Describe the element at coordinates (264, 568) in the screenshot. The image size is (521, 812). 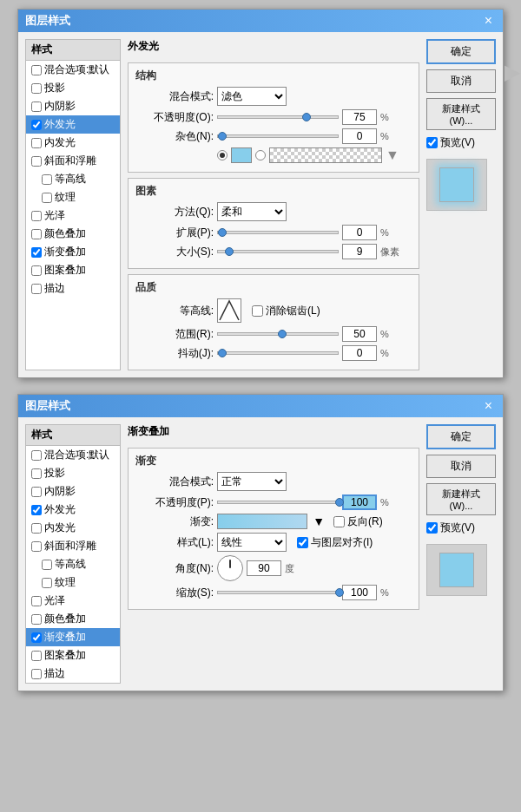
I see `g-angle-input` at that location.